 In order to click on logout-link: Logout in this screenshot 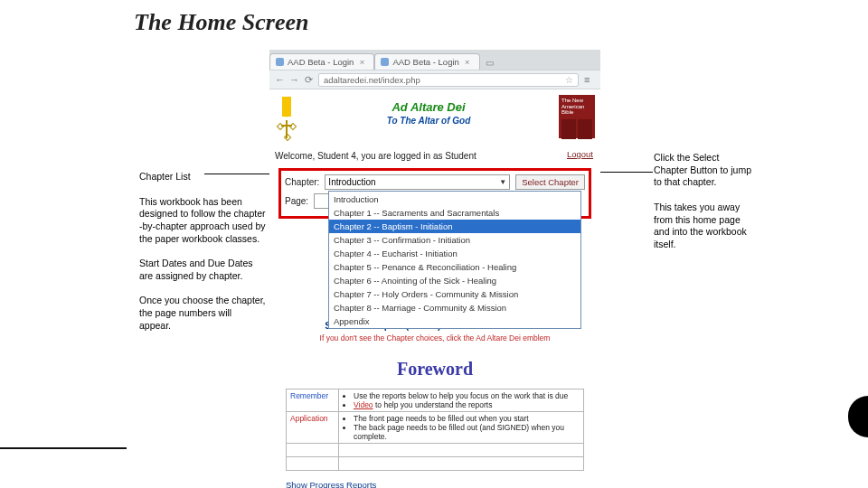, I will do `click(580, 154)`.